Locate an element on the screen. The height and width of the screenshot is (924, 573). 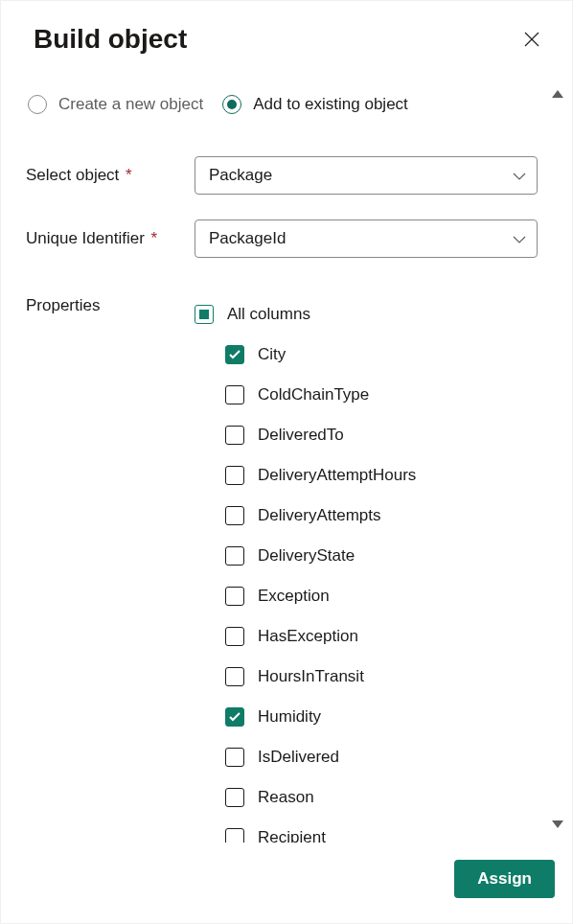
property-checkbox-row: City is located at coordinates (366, 355).